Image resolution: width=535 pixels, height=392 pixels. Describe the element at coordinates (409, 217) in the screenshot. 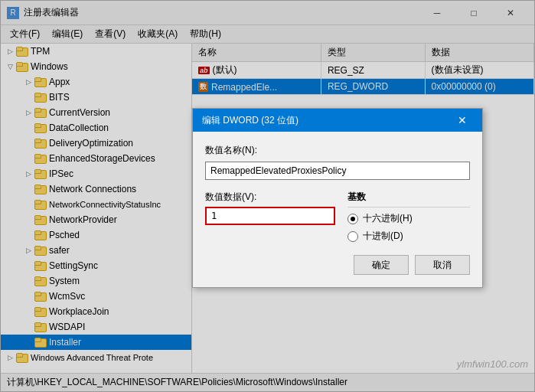

I see `base-section: 基数 十六进制(H) 十进制(D)` at that location.